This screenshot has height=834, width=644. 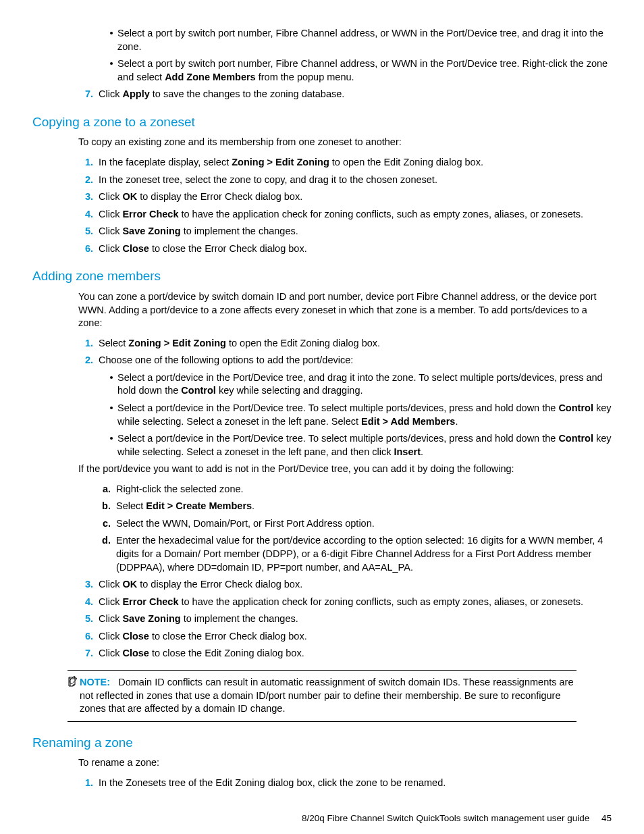 I want to click on sec2-steps-b: 3.Click OK to display the Error Check di…, so click(x=345, y=619).